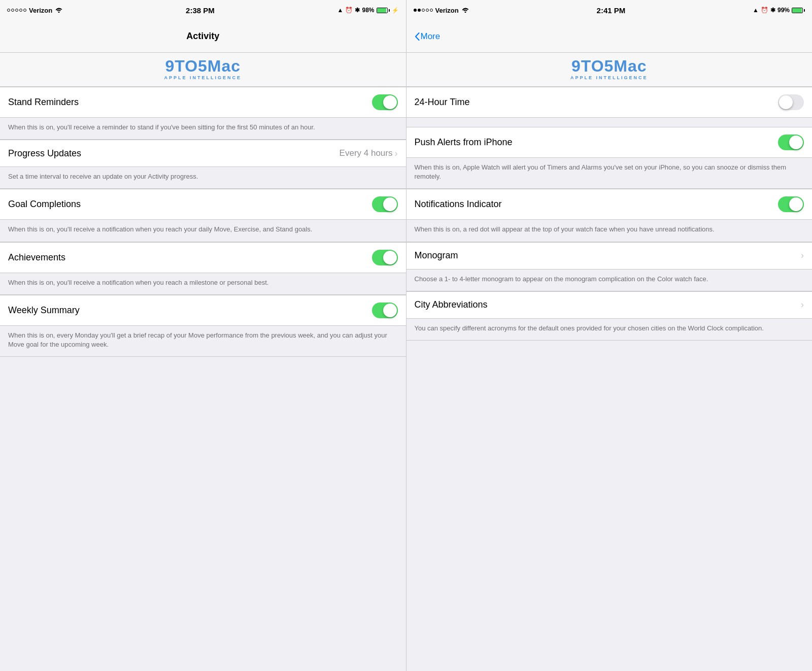 Image resolution: width=812 pixels, height=671 pixels. Describe the element at coordinates (786, 103) in the screenshot. I see `24-hour-time-knob` at that location.